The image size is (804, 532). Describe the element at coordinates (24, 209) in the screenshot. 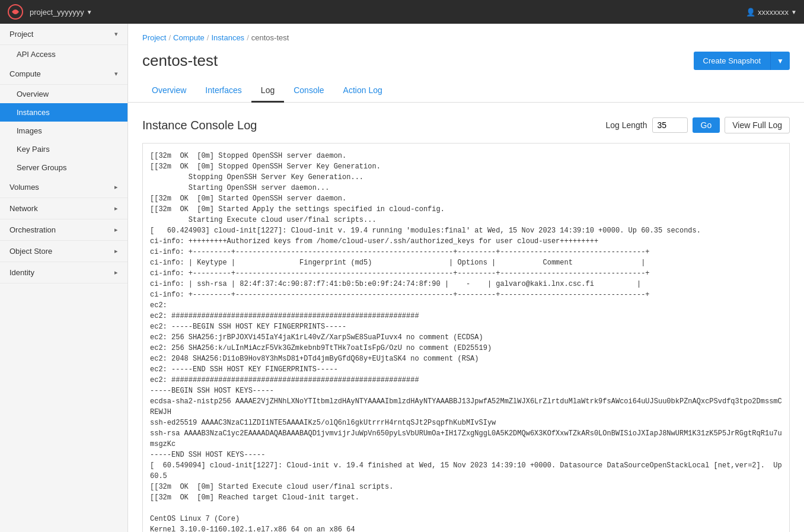

I see `sidebar-network-label: Network` at that location.